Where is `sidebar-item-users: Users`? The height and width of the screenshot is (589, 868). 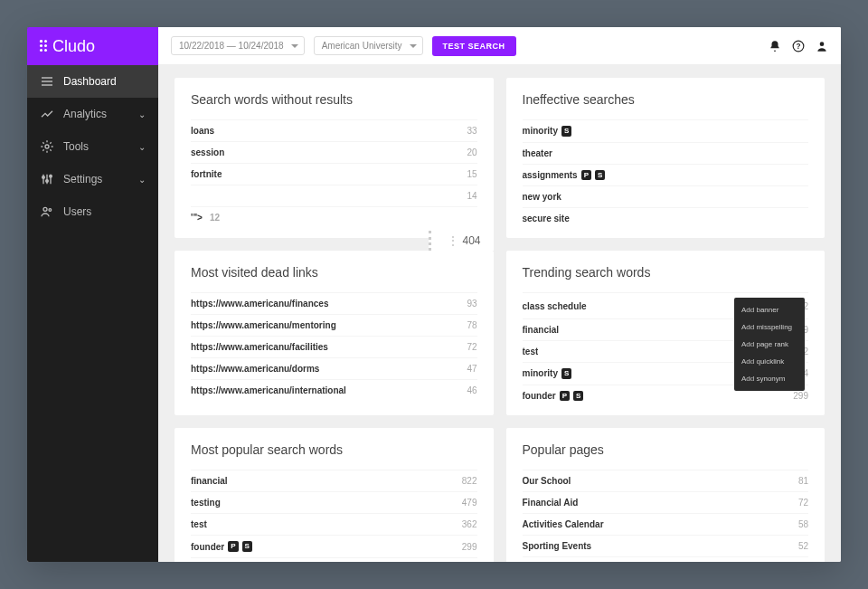
sidebar-item-users: Users is located at coordinates (92, 212).